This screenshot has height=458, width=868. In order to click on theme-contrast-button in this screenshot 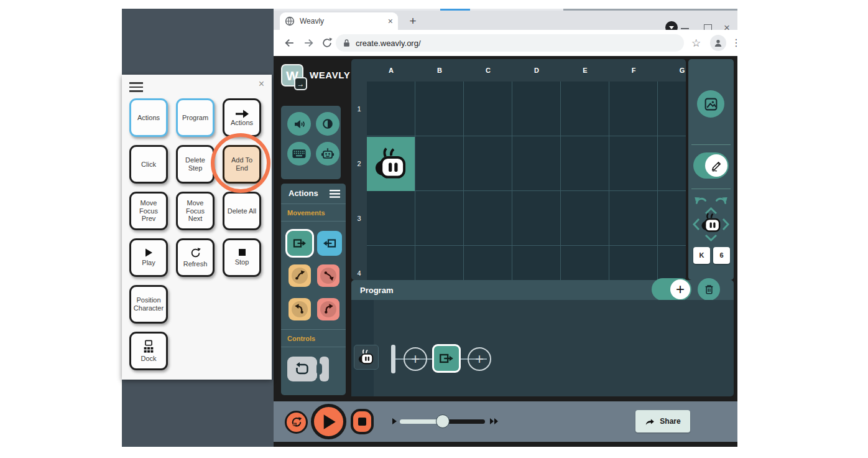, I will do `click(328, 124)`.